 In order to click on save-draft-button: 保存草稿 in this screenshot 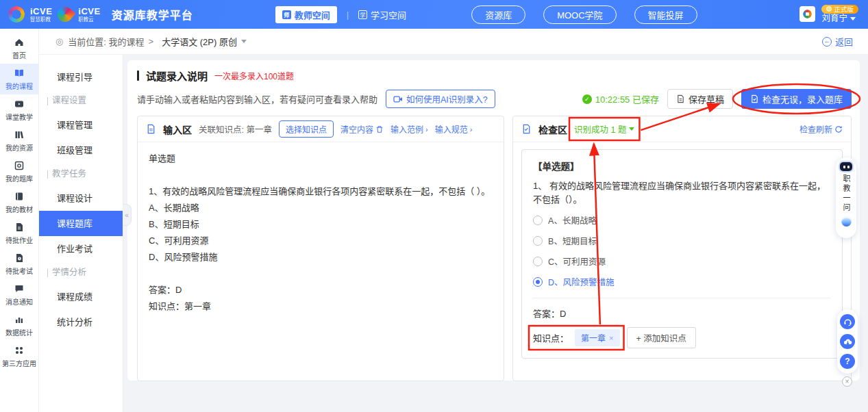, I will do `click(700, 99)`.